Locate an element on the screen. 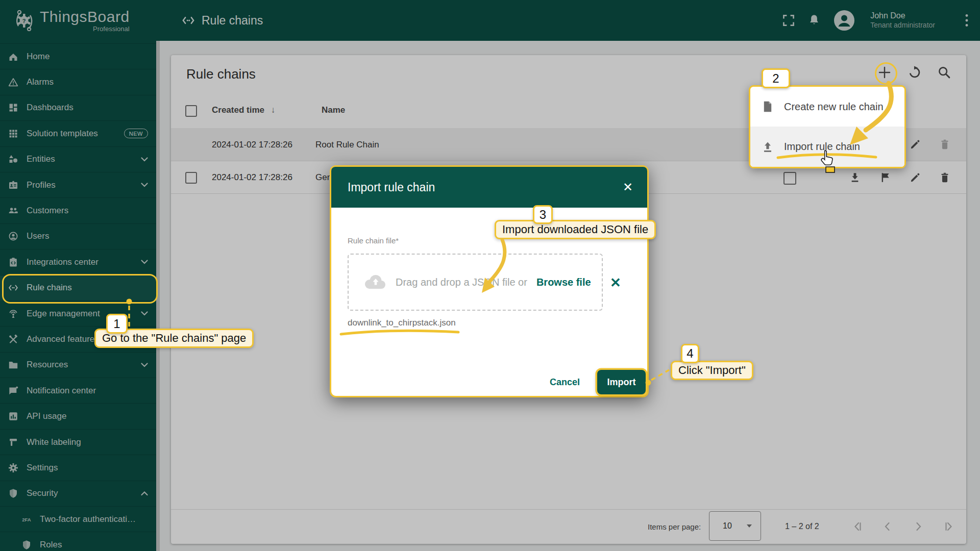 This screenshot has height=551, width=980. dropzone-text: Drag and drop a JSON file or is located at coordinates (461, 283).